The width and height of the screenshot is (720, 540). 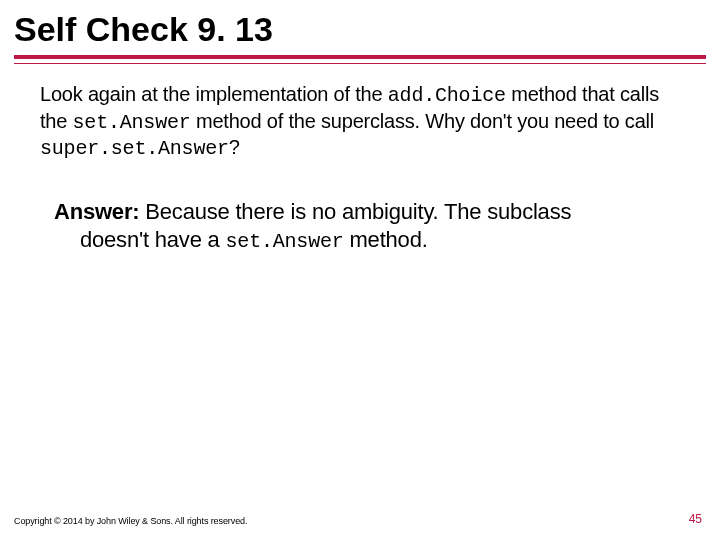 What do you see at coordinates (386, 240) in the screenshot?
I see `answer-line2-post: method.` at bounding box center [386, 240].